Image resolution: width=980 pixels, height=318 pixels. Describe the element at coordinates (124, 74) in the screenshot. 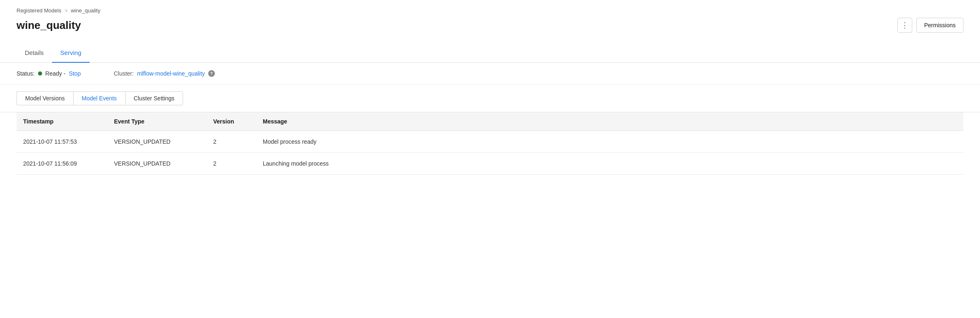

I see `cluster-label: Cluster:` at that location.